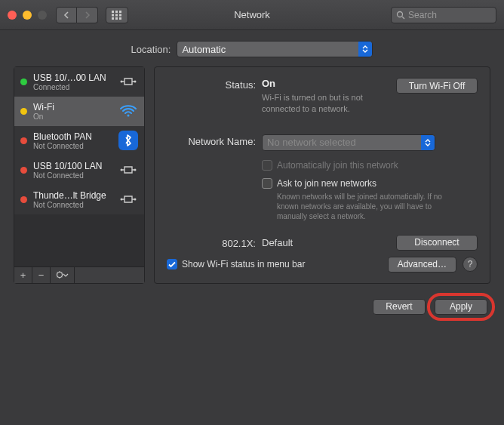  I want to click on zoom-window-button, so click(42, 15).